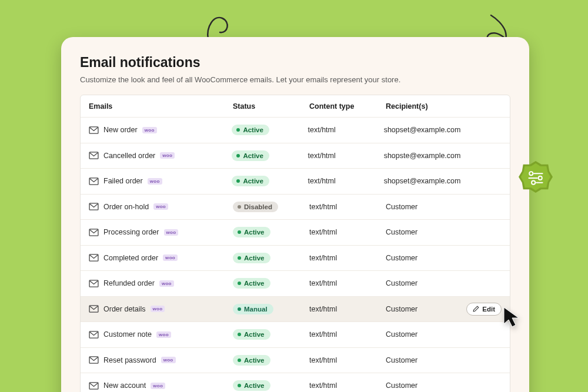 The image size is (588, 392). I want to click on cell-recipient: shopset@example.com, so click(422, 130).